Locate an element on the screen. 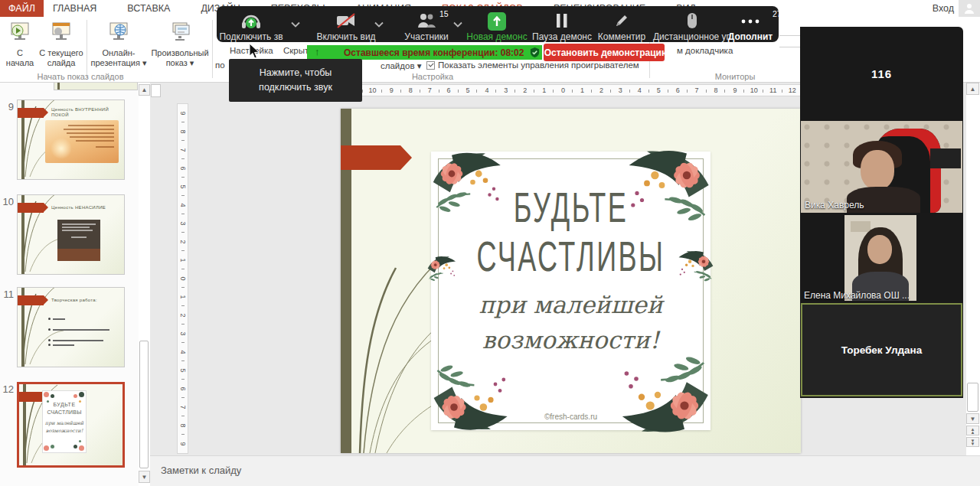 This screenshot has width=980, height=486. ribbon-button-с: Сначала is located at coordinates (20, 44).